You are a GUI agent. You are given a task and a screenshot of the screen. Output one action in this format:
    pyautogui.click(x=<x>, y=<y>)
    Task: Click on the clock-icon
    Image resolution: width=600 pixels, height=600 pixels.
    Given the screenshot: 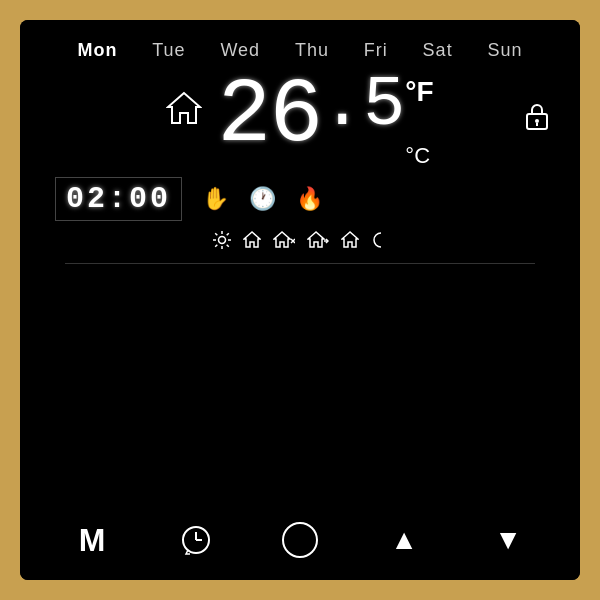 What is the action you would take?
    pyautogui.click(x=196, y=540)
    